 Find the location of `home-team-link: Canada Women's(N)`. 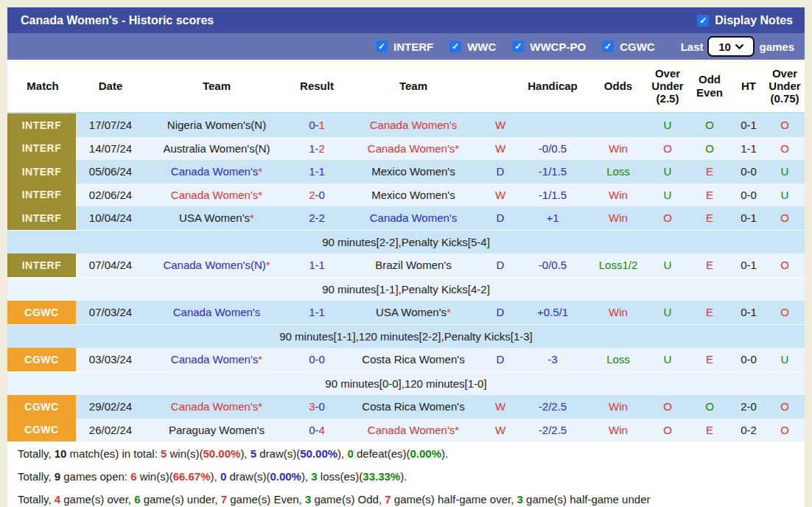

home-team-link: Canada Women's(N) is located at coordinates (214, 265).